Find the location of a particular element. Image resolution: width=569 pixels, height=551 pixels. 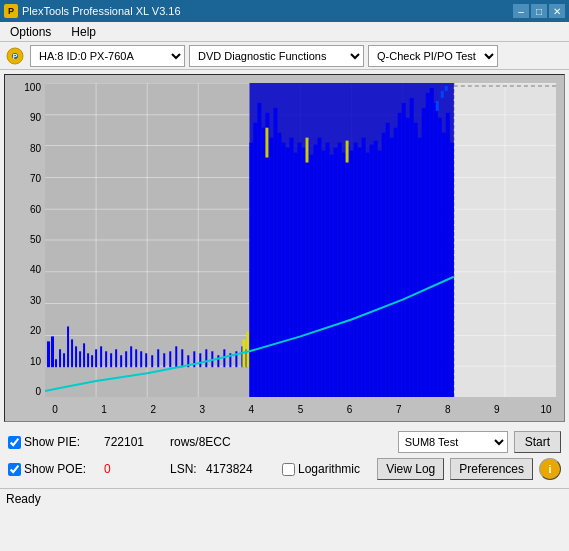

y-label-40: 40 is located at coordinates (36, 270).